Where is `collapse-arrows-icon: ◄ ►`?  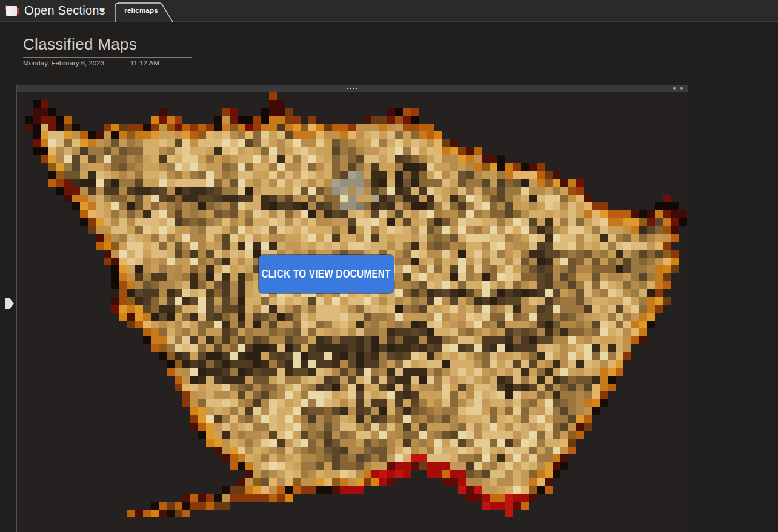
collapse-arrows-icon: ◄ ► is located at coordinates (679, 88).